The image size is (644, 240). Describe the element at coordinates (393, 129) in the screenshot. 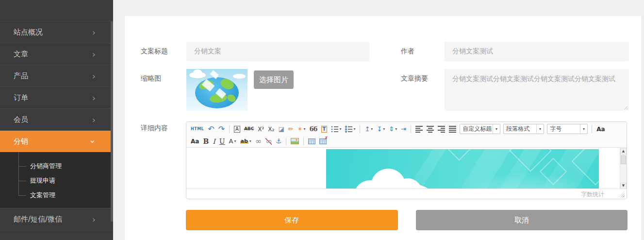

I see `line-height-icon: ⇕▾` at that location.